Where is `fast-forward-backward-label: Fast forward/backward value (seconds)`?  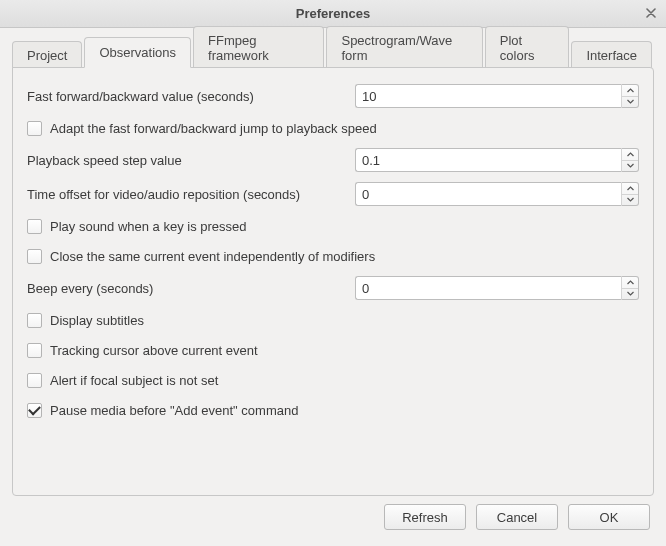
fast-forward-backward-label: Fast forward/backward value (seconds) is located at coordinates (191, 96).